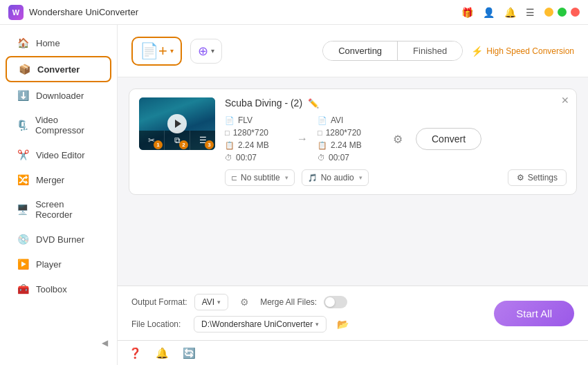  Describe the element at coordinates (58, 289) in the screenshot. I see `sidebar-item-toolbox: 🧰 Toolbox` at that location.